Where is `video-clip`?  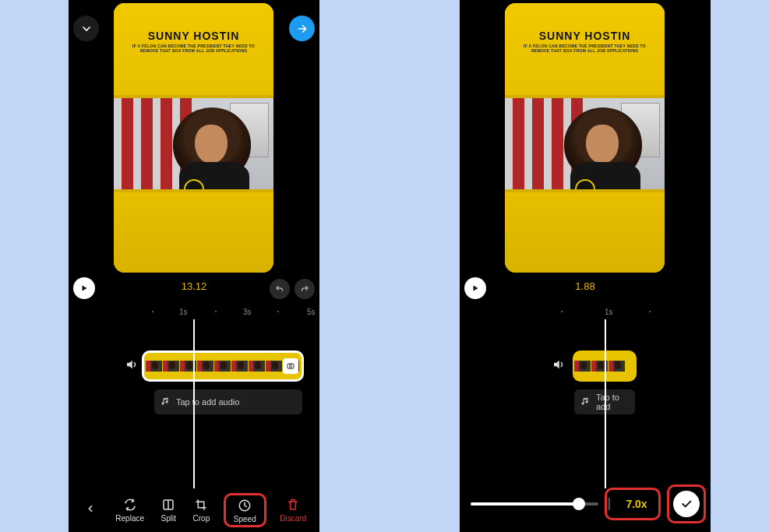 video-clip is located at coordinates (223, 366).